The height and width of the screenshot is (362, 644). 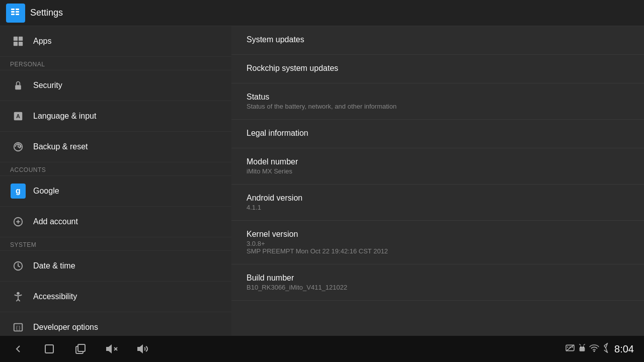 What do you see at coordinates (64, 116) in the screenshot?
I see `sidebar-item-language-label: Language & input` at bounding box center [64, 116].